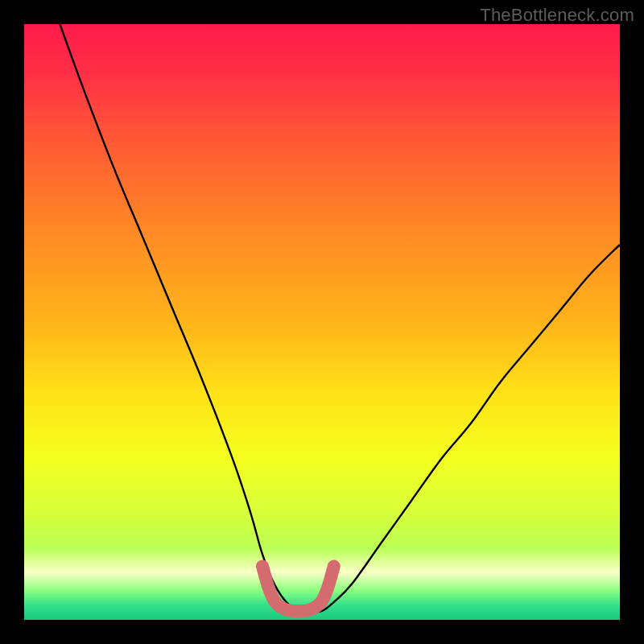  I want to click on watermark-text: TheBottleneck.com, so click(557, 15).